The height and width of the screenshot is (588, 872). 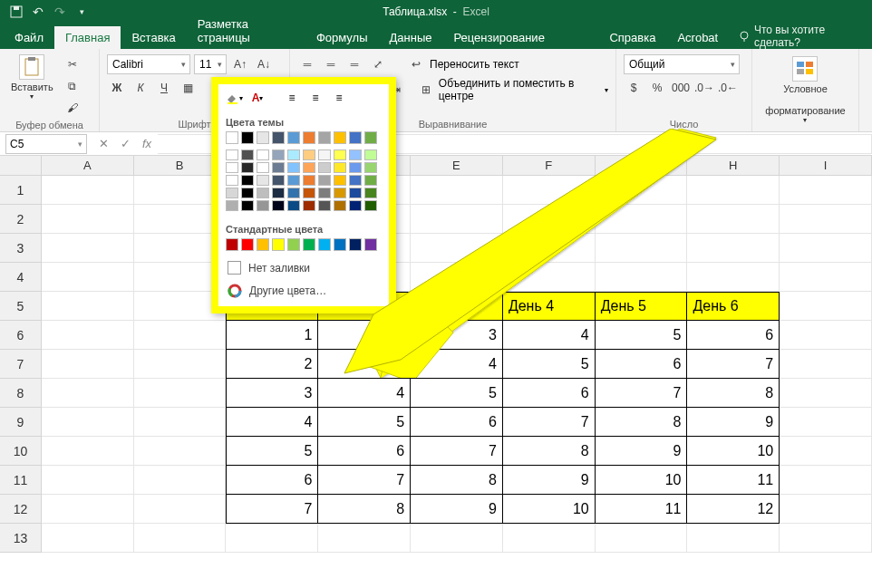 What do you see at coordinates (634, 88) in the screenshot?
I see `accounting-format-icon: $` at bounding box center [634, 88].